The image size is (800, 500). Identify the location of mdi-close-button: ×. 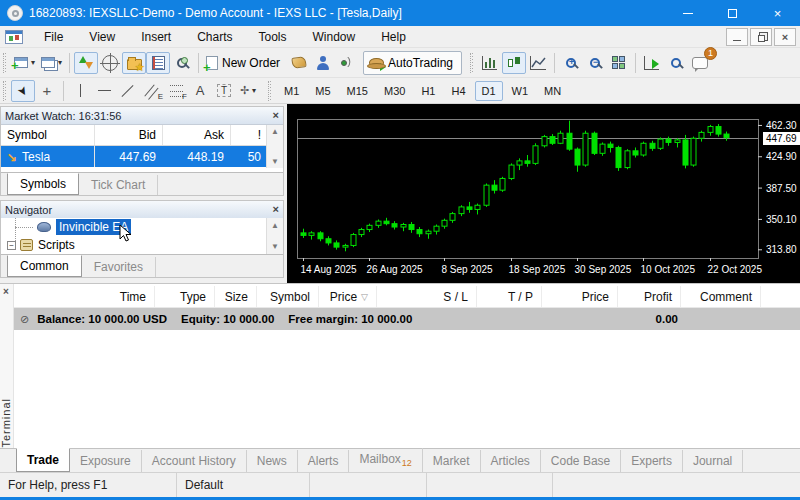
(785, 37).